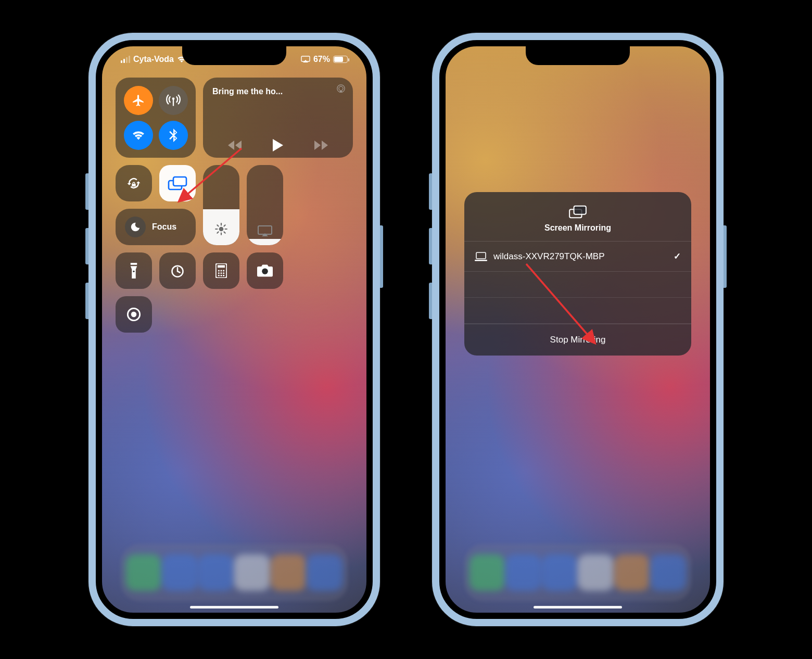  Describe the element at coordinates (578, 228) in the screenshot. I see `sheet-title: Screen Mirroring` at that location.